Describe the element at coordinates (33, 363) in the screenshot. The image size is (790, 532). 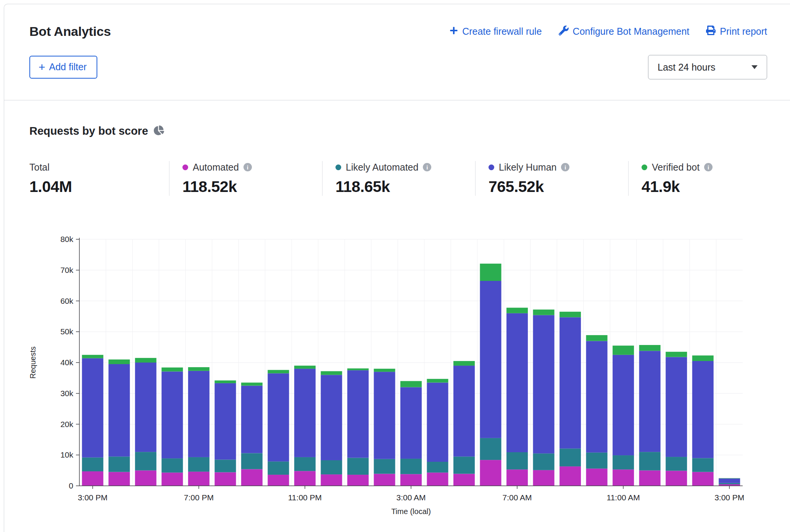
I see `y-axis-title: Requests` at that location.